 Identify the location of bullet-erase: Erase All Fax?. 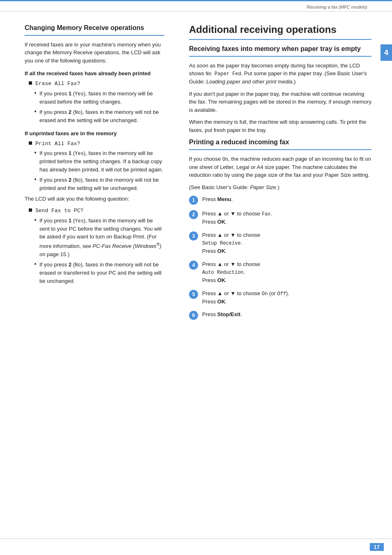
(97, 84).